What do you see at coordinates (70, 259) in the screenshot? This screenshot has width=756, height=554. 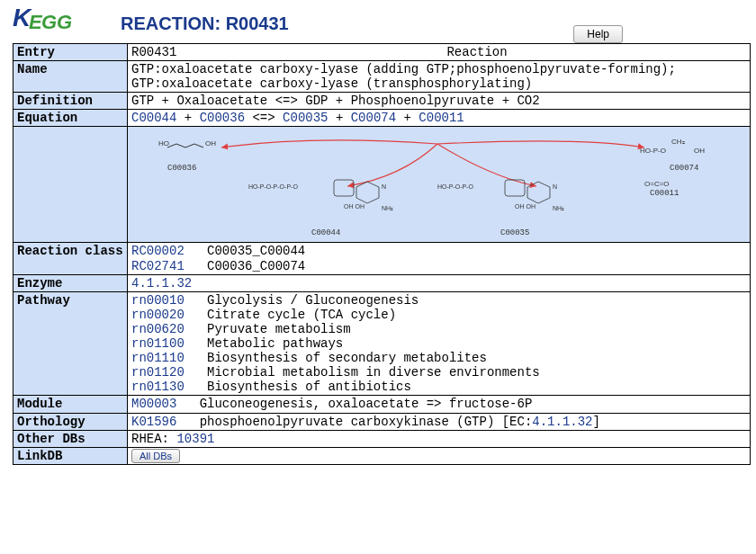 I see `reaction-class-label: Reaction class` at bounding box center [70, 259].